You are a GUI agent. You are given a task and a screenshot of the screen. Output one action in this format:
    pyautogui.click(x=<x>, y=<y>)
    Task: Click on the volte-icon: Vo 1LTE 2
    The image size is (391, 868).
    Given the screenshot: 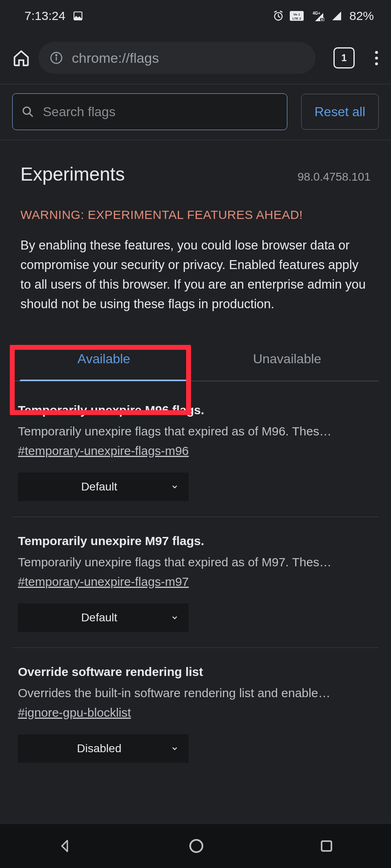 What is the action you would take?
    pyautogui.click(x=297, y=16)
    